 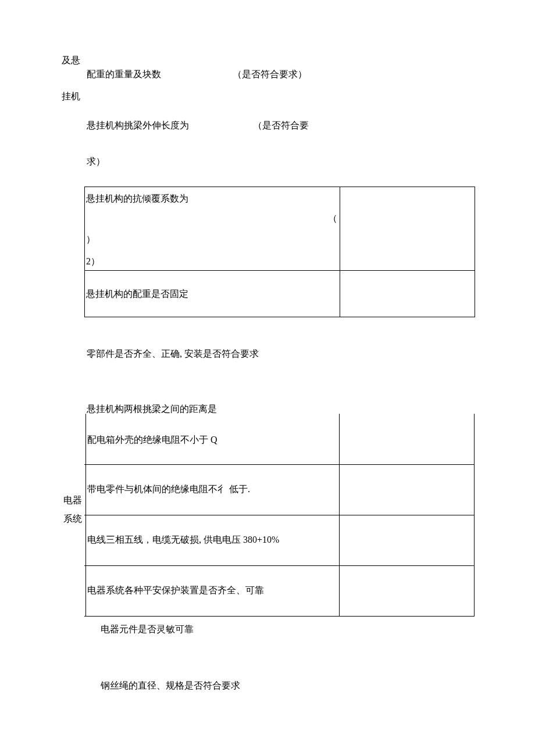 I want to click on counterweight-fixed-text: 悬挂机构的配重是否固定, so click(x=212, y=294).